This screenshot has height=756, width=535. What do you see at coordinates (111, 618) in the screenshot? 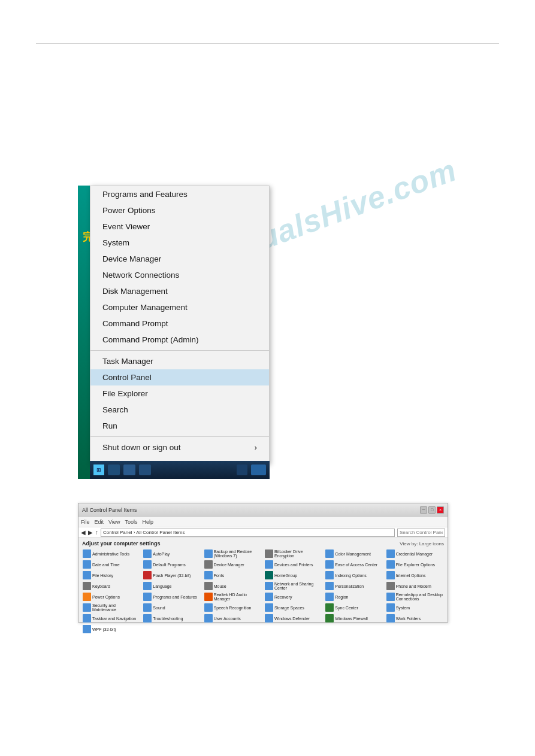
I see `cp-item-taskbar-nav: Taskbar and Navigation` at bounding box center [111, 618].